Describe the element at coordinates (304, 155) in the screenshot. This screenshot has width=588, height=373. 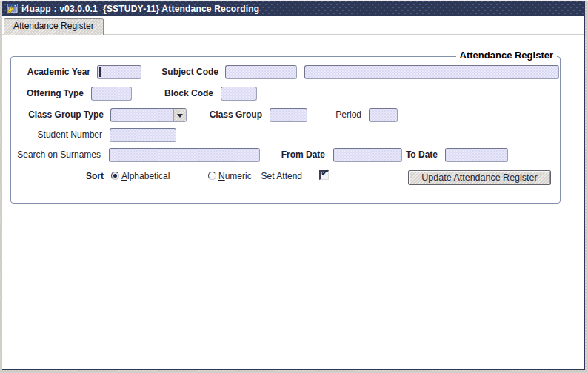
I see `from-date-label: From Date` at that location.